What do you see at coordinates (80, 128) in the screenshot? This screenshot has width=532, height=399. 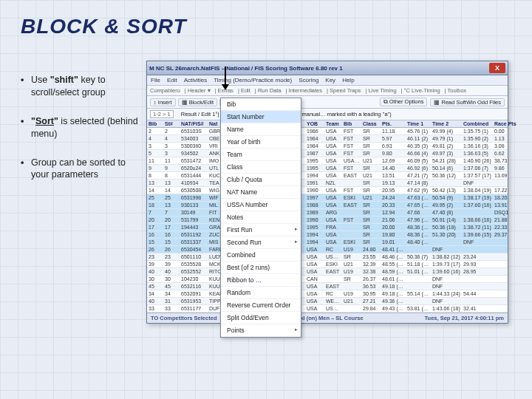 I see `bullet-sort: "Sort" is selected (behind menu)` at bounding box center [80, 128].